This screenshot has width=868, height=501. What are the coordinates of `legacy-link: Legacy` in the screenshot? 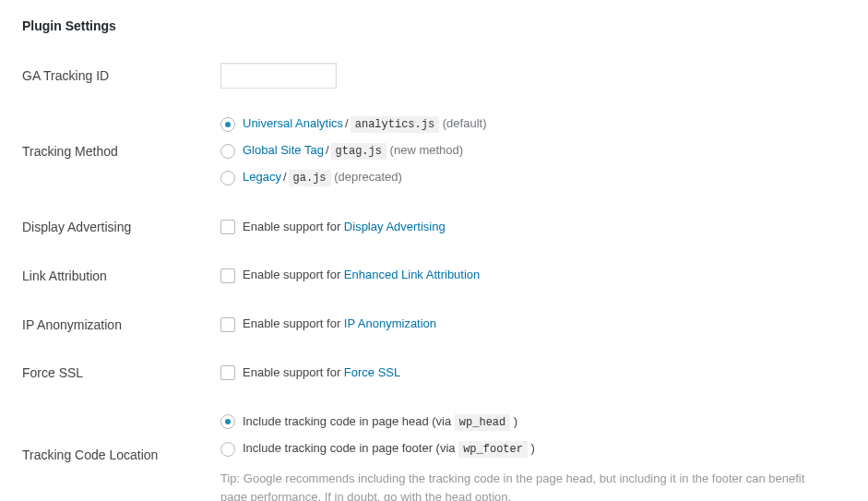 It's located at (262, 177).